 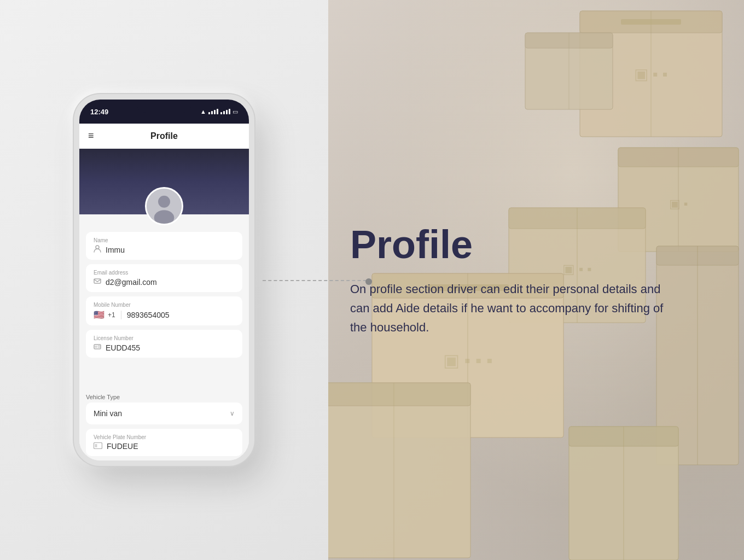 I want to click on app-header-title: Profile, so click(x=164, y=136).